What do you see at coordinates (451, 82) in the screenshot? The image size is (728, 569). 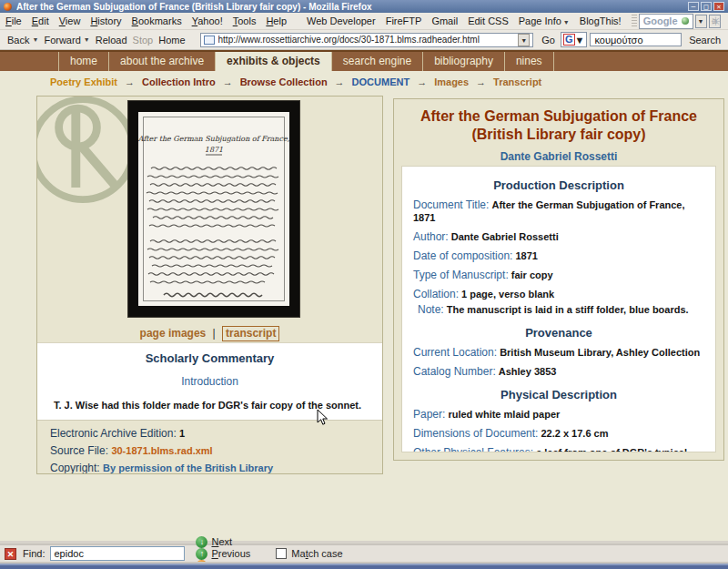 I see `breadcrumb-images: Images` at bounding box center [451, 82].